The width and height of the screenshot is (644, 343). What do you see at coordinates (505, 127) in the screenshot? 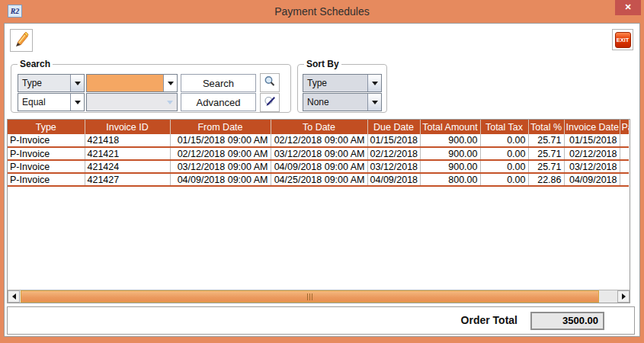
I see `column-header-total-tax: Total Tax` at bounding box center [505, 127].